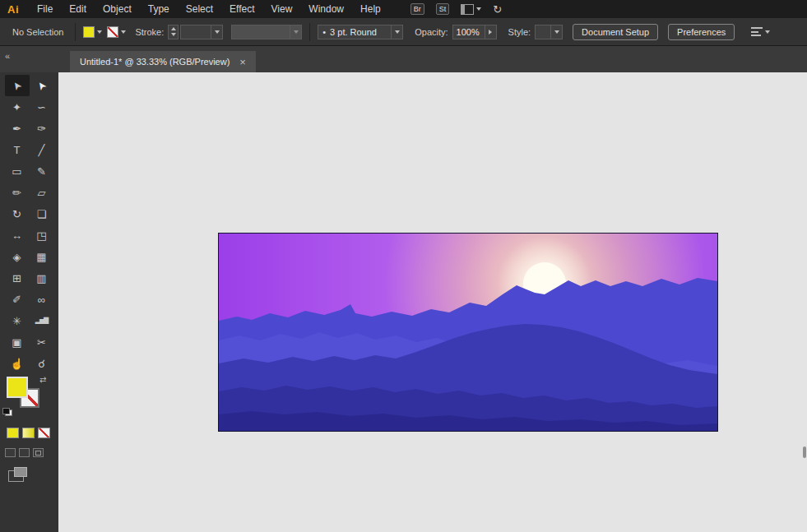 The width and height of the screenshot is (807, 532). What do you see at coordinates (615, 32) in the screenshot?
I see `document-setup-button: Document Setup` at bounding box center [615, 32].